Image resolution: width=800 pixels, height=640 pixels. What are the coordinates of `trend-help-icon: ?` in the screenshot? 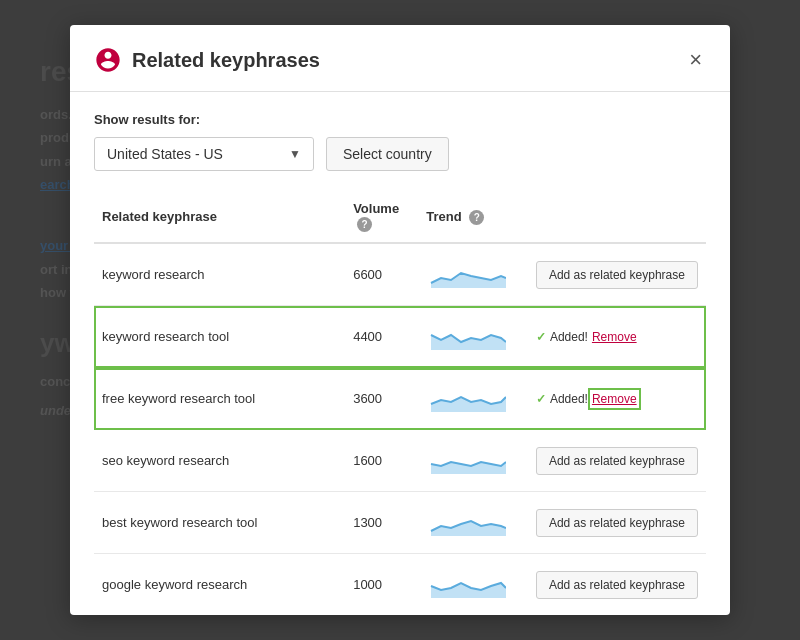 It's located at (476, 218).